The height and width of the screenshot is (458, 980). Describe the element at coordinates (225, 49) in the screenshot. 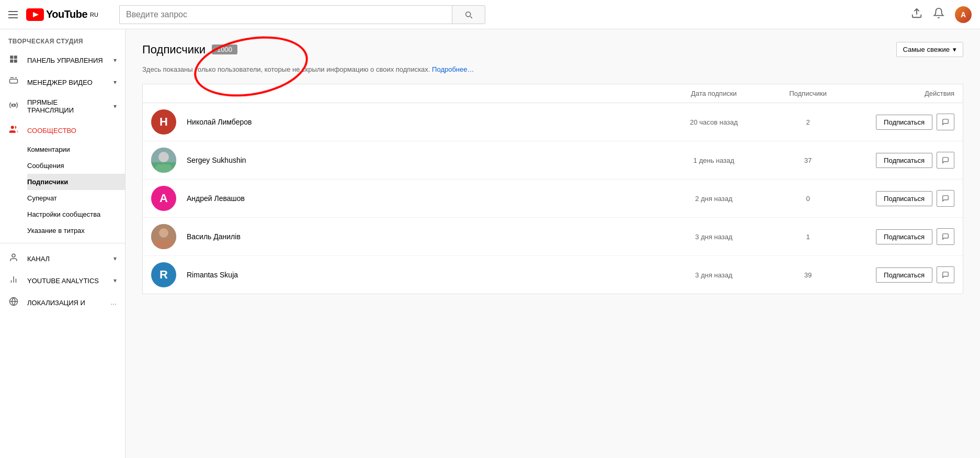

I see `count-badge: 1000` at that location.